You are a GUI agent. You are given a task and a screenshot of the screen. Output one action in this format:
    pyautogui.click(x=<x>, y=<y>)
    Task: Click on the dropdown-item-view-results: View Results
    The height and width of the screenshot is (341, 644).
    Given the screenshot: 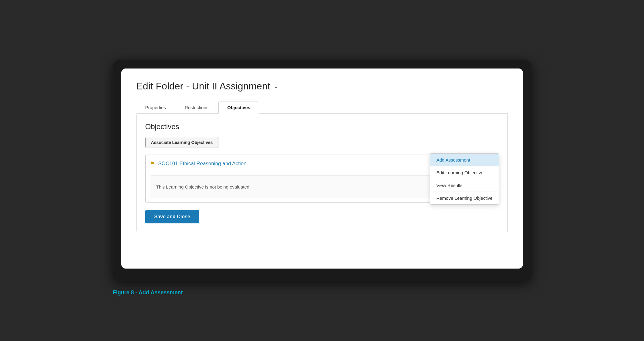 What is the action you would take?
    pyautogui.click(x=464, y=186)
    